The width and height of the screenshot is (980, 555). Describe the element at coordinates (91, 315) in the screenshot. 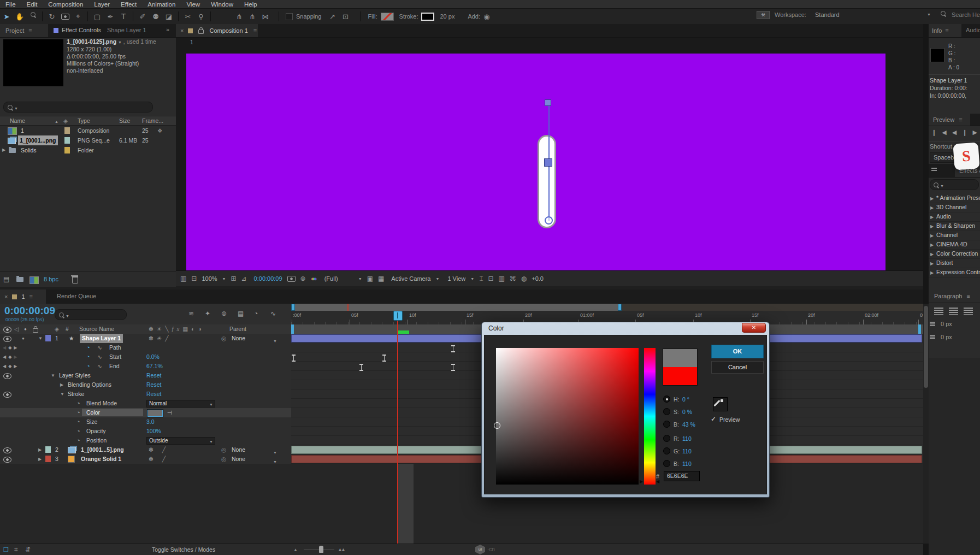

I see `timeline-search-input: ▼` at that location.